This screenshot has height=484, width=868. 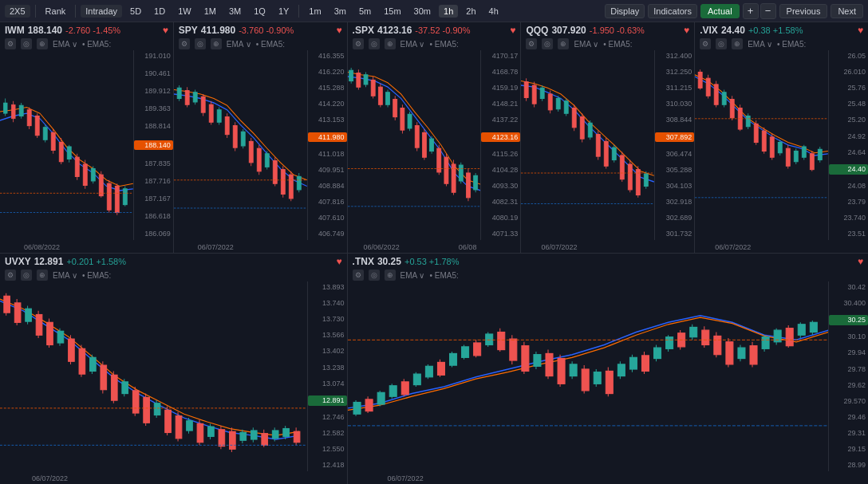 I want to click on vix-settings-icon: ⚙, so click(x=705, y=44).